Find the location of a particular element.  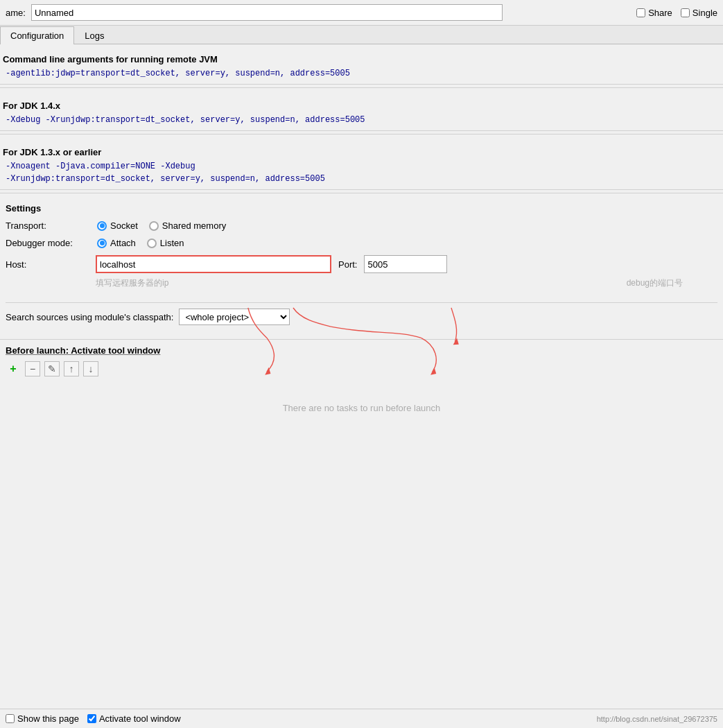

move-down-button: ↓ is located at coordinates (91, 369).